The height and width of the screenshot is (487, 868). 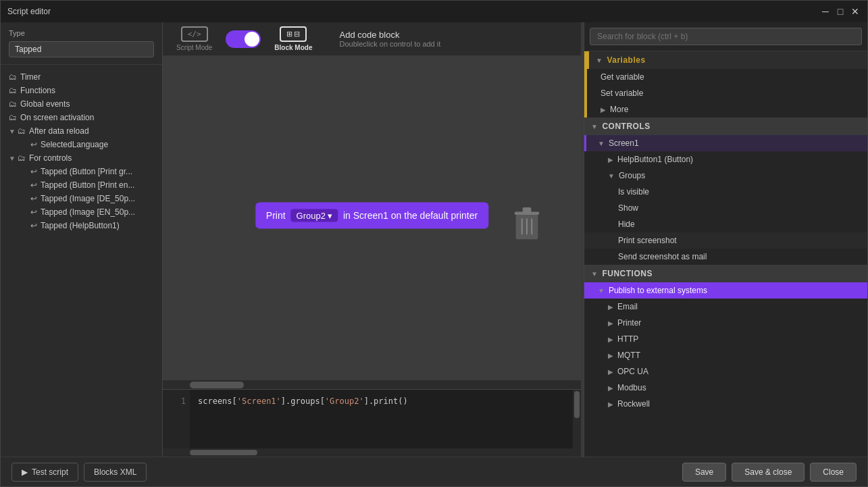 I want to click on modbus-item: ▶ Modbus, so click(x=725, y=388).